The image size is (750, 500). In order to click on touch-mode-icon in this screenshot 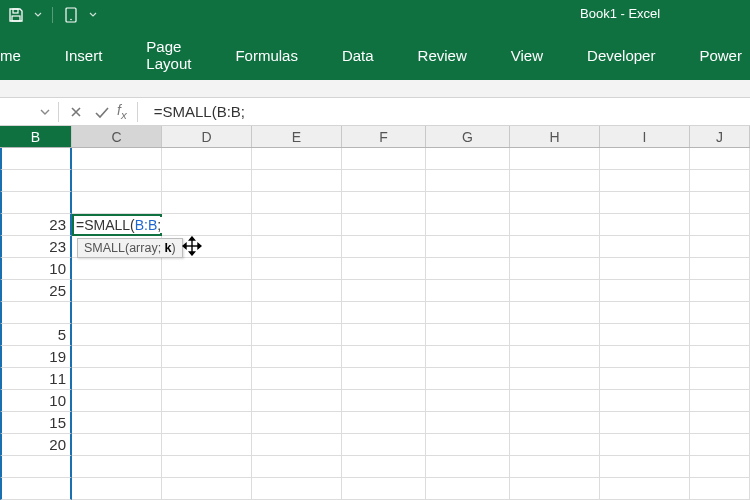, I will do `click(71, 15)`.